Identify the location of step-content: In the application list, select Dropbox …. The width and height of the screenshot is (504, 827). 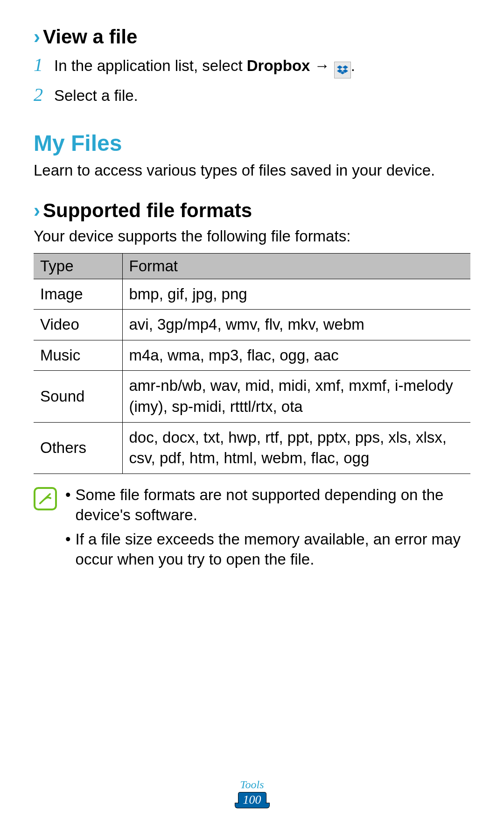
(204, 66).